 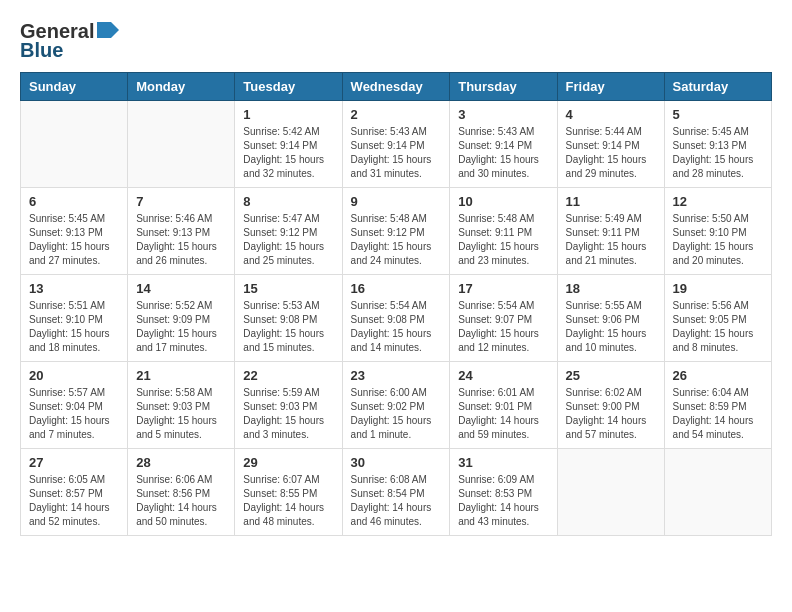 I want to click on calendar-cell: 27Sunrise: 6:05 AM Sunset: 8:57 PM Dayli…, so click(x=74, y=492).